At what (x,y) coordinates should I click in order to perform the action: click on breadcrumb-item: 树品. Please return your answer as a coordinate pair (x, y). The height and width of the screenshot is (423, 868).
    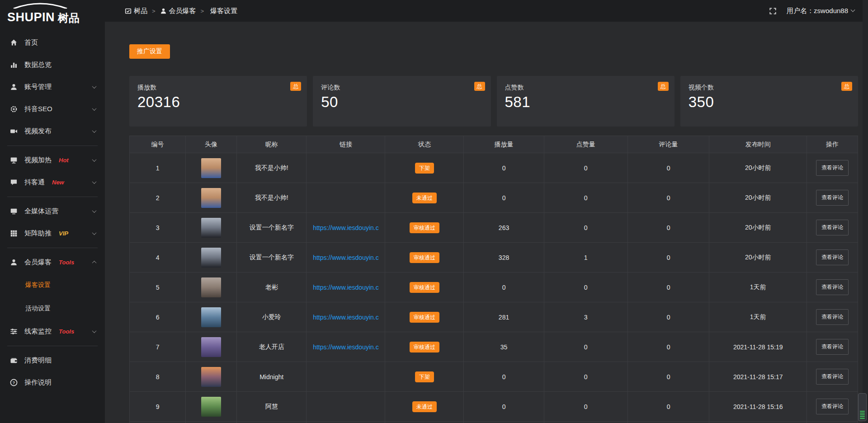
    Looking at the image, I should click on (141, 11).